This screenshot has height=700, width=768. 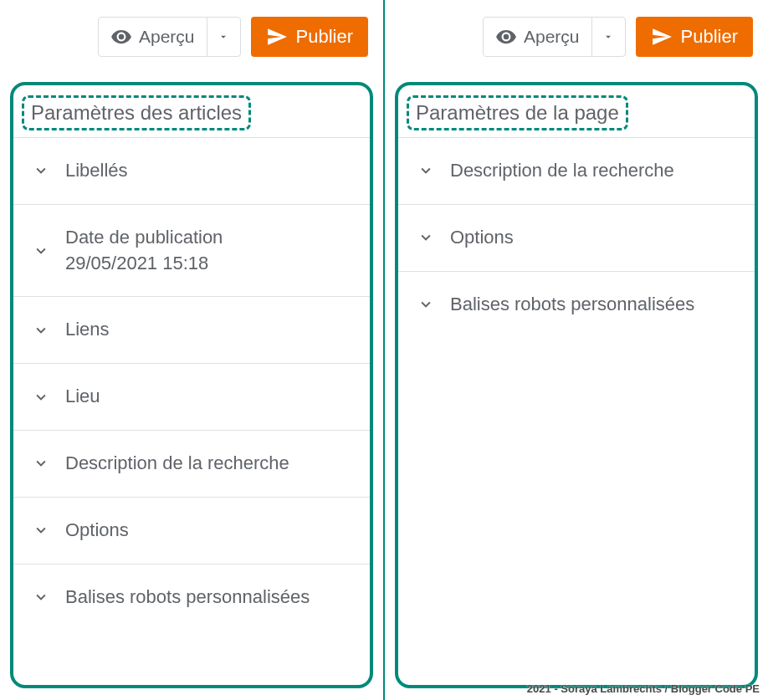 What do you see at coordinates (87, 330) in the screenshot?
I see `item-label: Liens` at bounding box center [87, 330].